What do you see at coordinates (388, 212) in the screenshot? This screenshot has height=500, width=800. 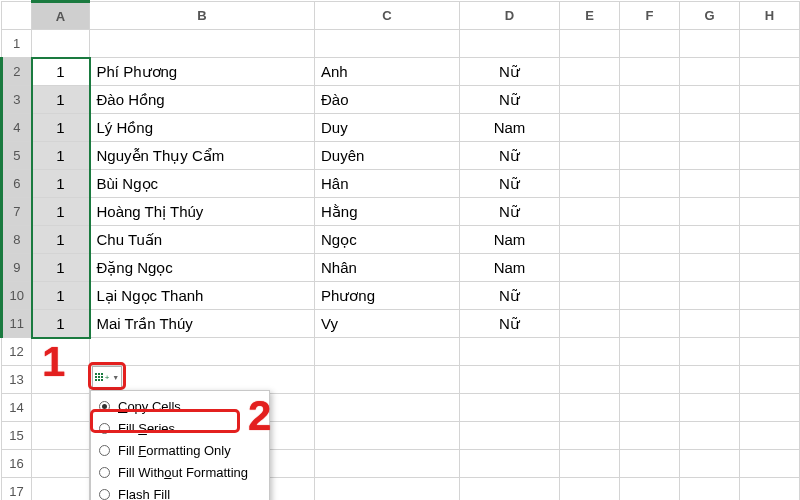 I see `cell: Hằng` at bounding box center [388, 212].